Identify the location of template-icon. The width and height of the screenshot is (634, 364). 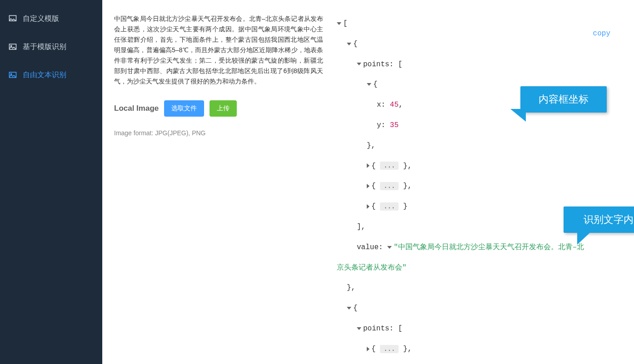
(13, 19).